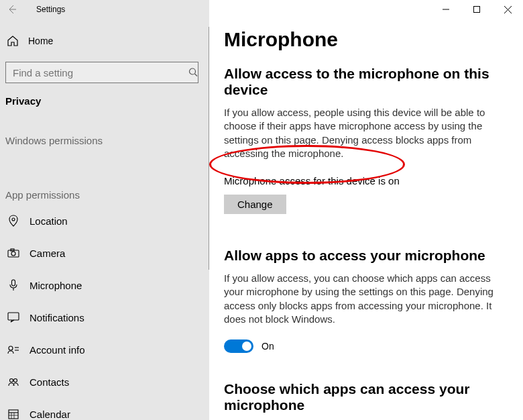 The width and height of the screenshot is (523, 420). What do you see at coordinates (446, 9) in the screenshot?
I see `minimize-button` at bounding box center [446, 9].